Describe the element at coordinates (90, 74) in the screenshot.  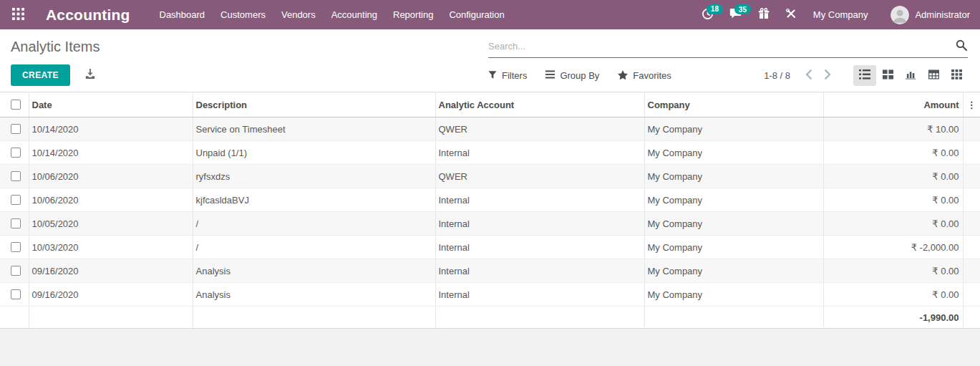
I see `export-button` at that location.